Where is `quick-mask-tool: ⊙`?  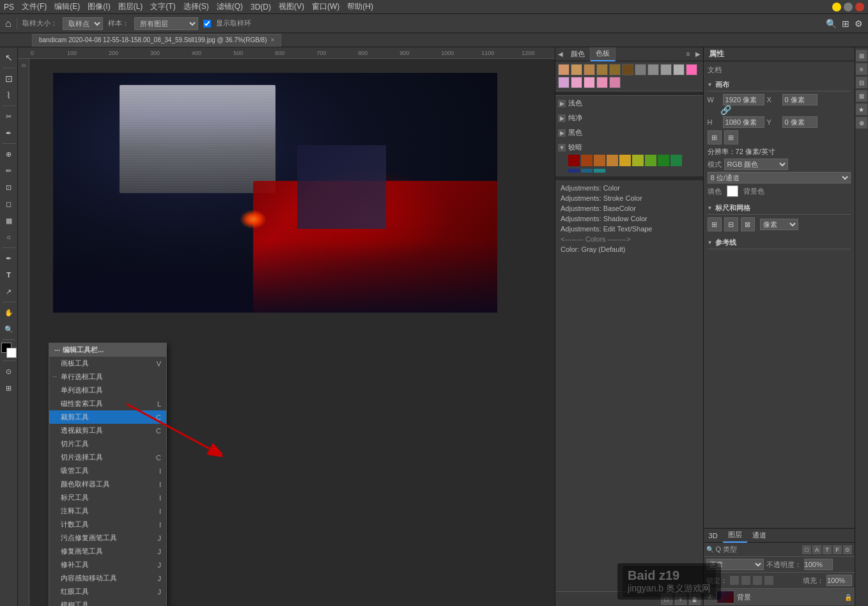
quick-mask-tool: ⊙ is located at coordinates (9, 371).